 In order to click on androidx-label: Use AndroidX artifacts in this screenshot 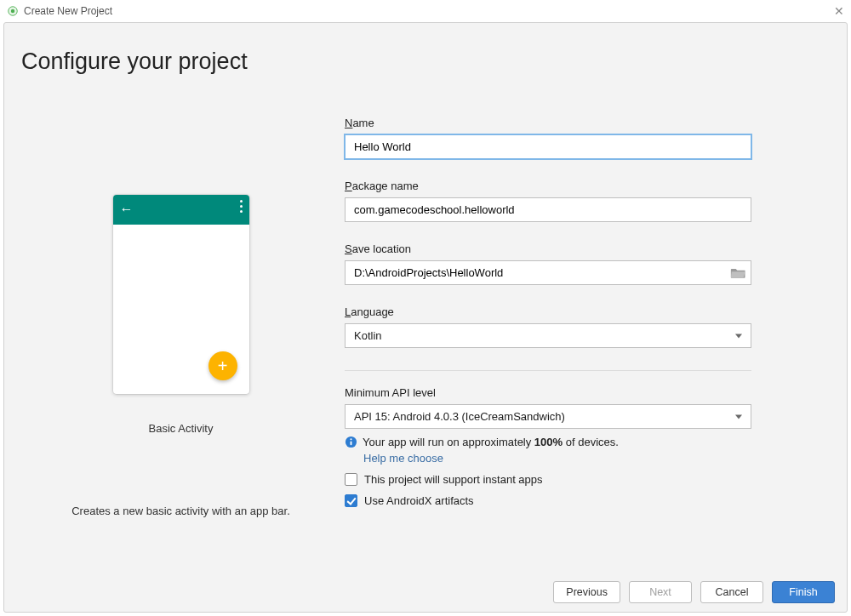, I will do `click(419, 500)`.